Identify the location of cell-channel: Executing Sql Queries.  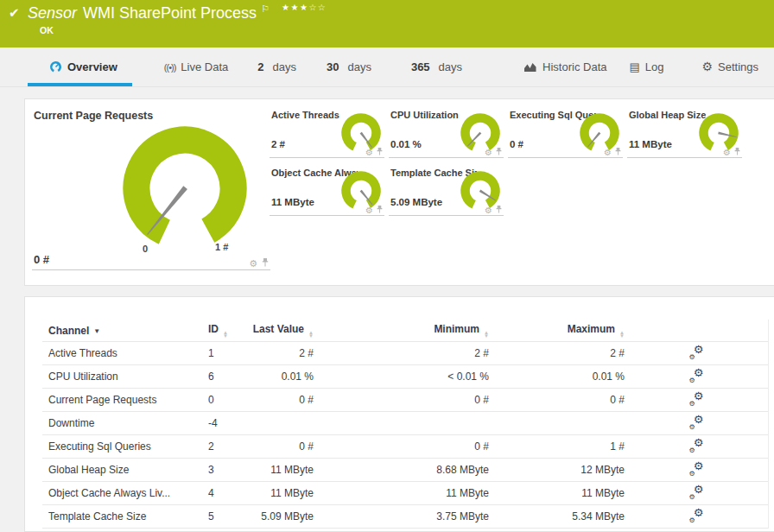
(125, 446).